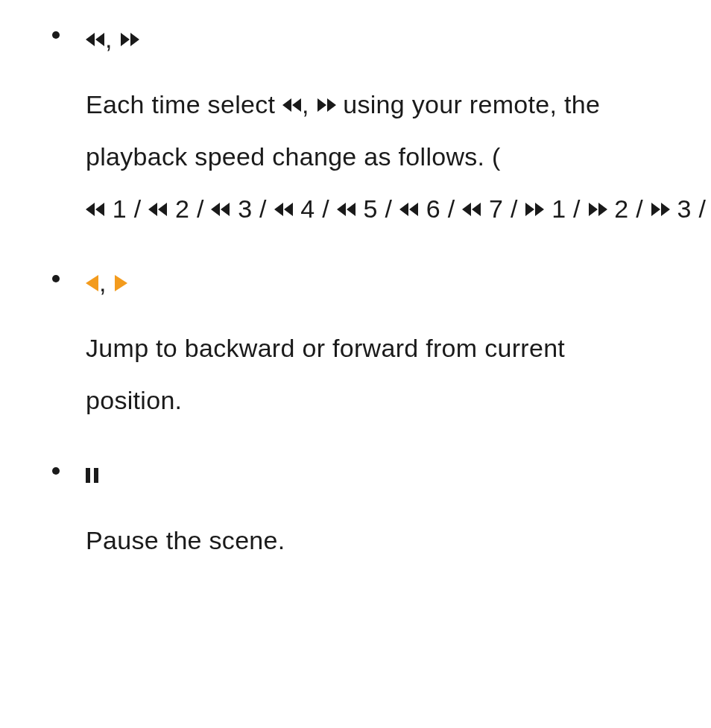  I want to click on body-text: 5 /, so click(378, 209).